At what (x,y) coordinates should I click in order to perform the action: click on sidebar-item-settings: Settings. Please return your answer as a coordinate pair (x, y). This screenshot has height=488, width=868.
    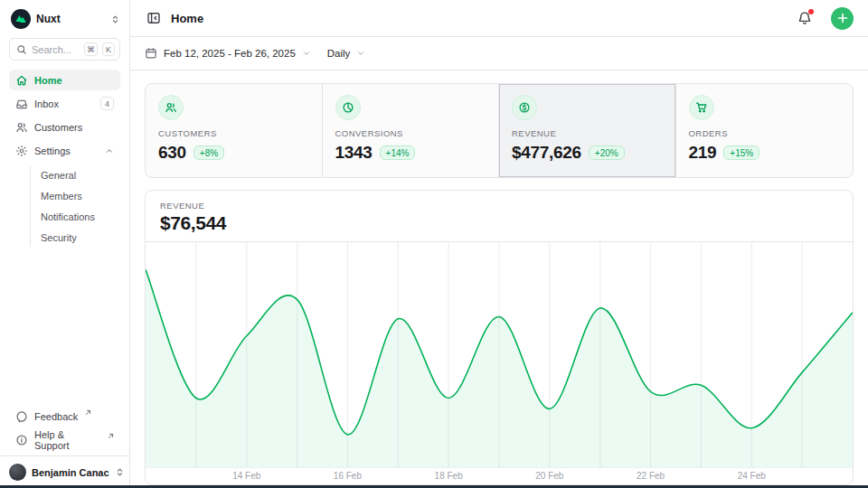
    Looking at the image, I should click on (65, 150).